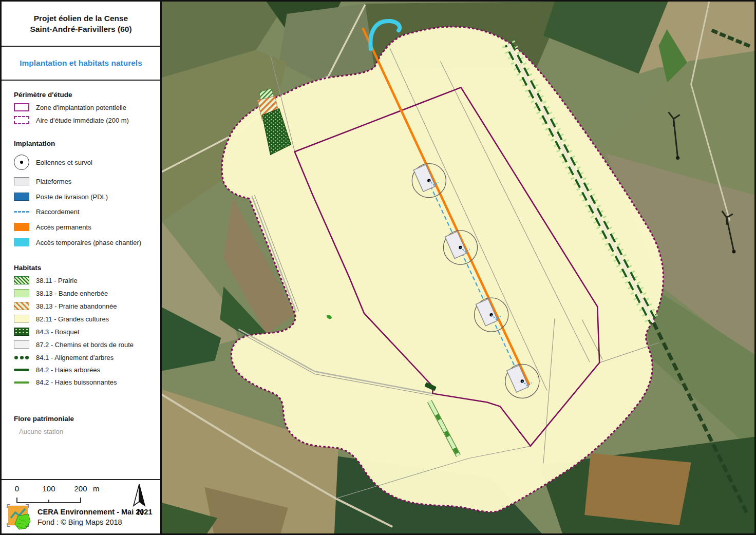 The width and height of the screenshot is (756, 535). What do you see at coordinates (17, 489) in the screenshot?
I see `svg-text: 0` at bounding box center [17, 489].